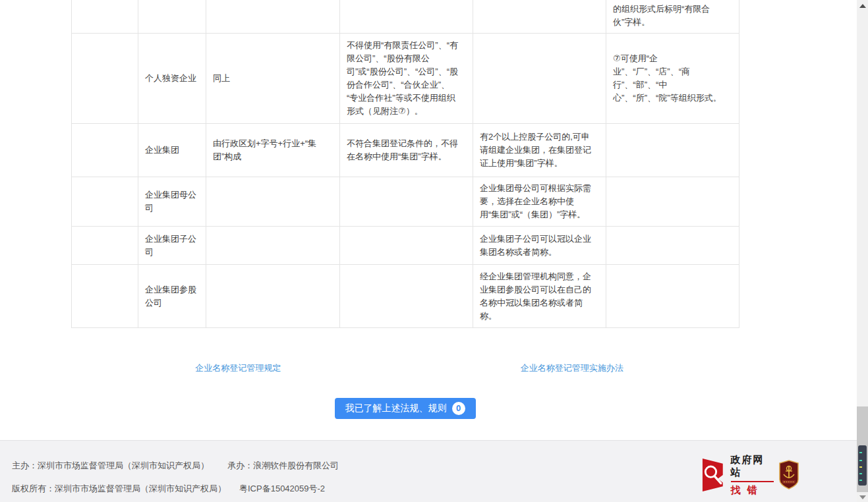  Describe the element at coordinates (396, 408) in the screenshot. I see `confirm-button-label: 我已了解上述法规、规则` at that location.